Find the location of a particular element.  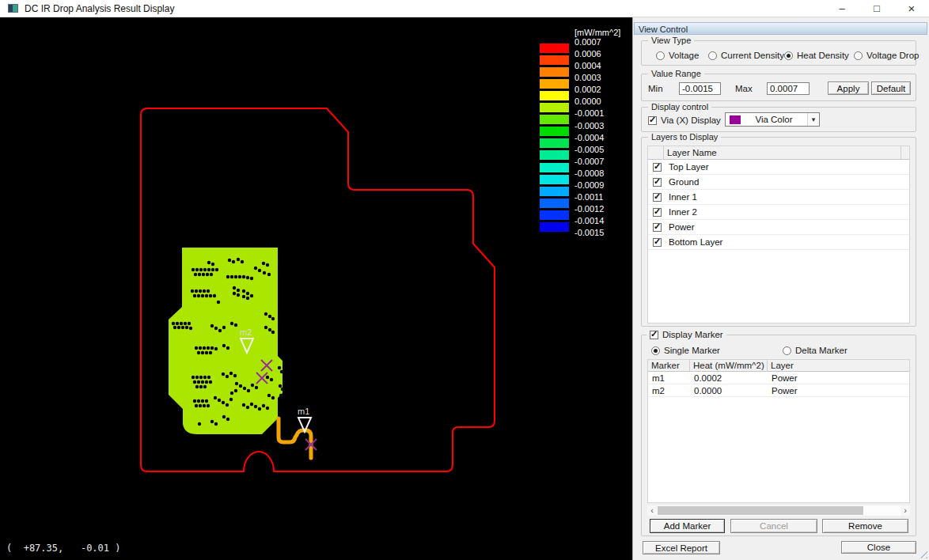

radio-heat-density: Heat Density is located at coordinates (817, 55).